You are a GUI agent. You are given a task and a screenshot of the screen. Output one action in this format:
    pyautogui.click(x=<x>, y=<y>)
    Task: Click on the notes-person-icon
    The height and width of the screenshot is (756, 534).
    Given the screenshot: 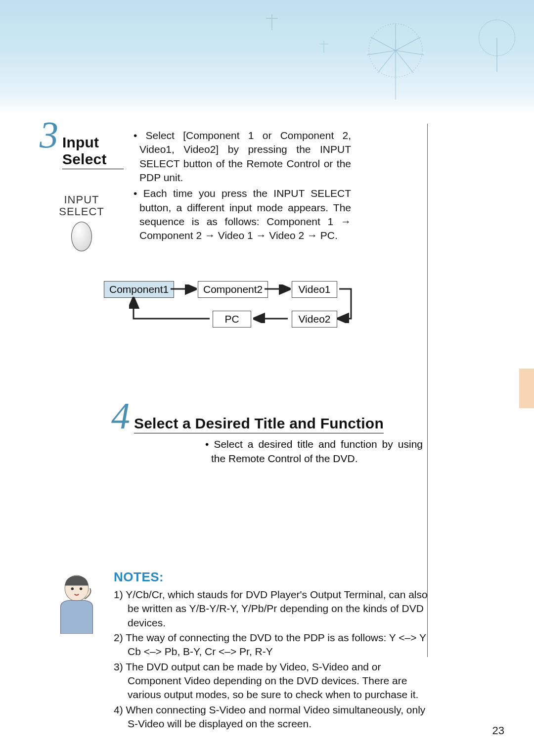 What is the action you would take?
    pyautogui.click(x=77, y=651)
    